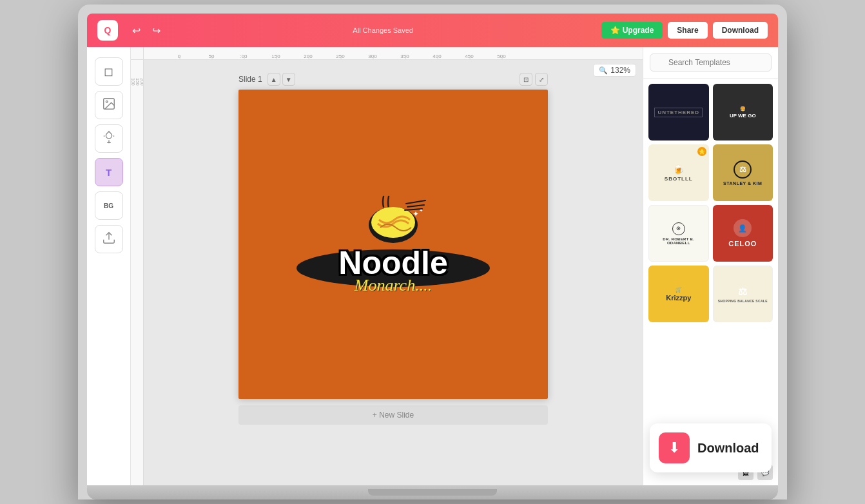  Describe the element at coordinates (137, 53) in the screenshot. I see `ruler-corner` at that location.